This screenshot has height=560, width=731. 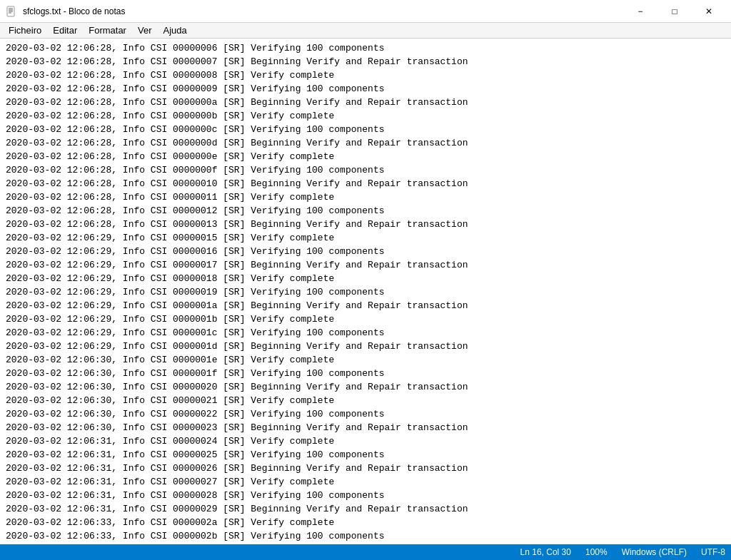 What do you see at coordinates (366, 332) in the screenshot?
I see `log-line: 2020-03-02 12:06:29, Info CSI 0000001c […` at bounding box center [366, 332].